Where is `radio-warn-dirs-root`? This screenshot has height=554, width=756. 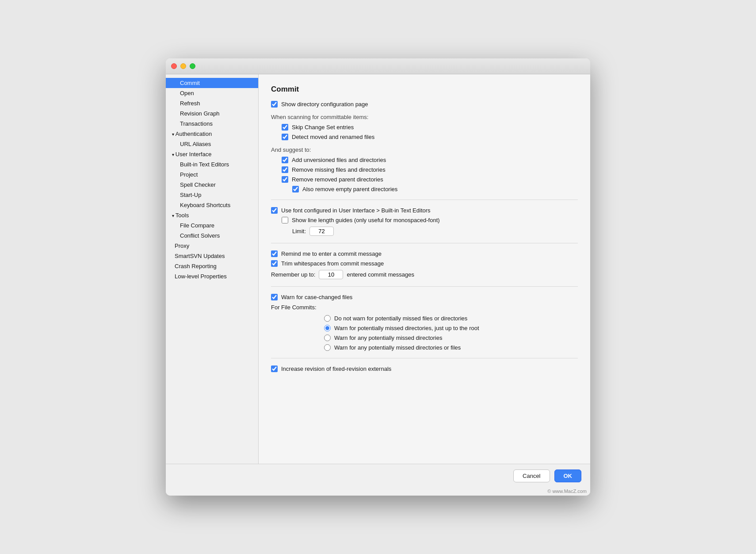
radio-warn-dirs-root is located at coordinates (327, 328).